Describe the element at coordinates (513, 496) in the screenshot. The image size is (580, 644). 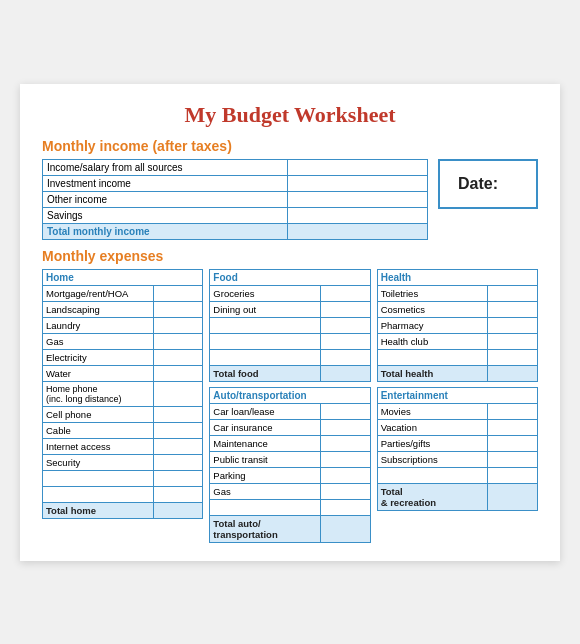
I see `ent-total-value` at that location.